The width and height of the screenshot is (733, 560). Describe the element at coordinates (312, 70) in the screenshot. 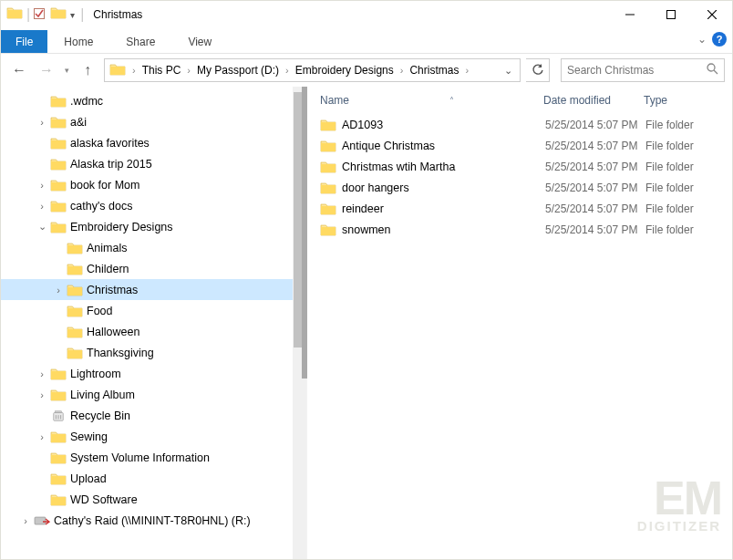

I see `breadcrumb: › This PC › My Passport (D:) › Embroider…` at that location.